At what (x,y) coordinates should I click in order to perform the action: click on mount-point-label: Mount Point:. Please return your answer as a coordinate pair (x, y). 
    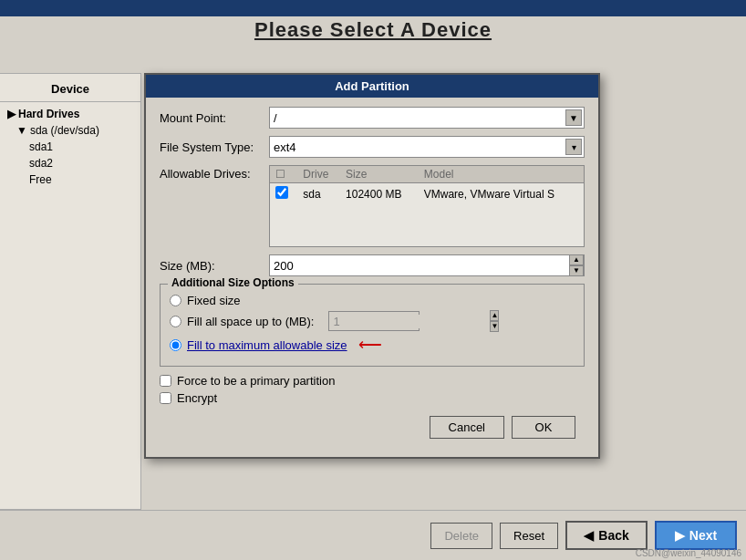
    Looking at the image, I should click on (214, 119).